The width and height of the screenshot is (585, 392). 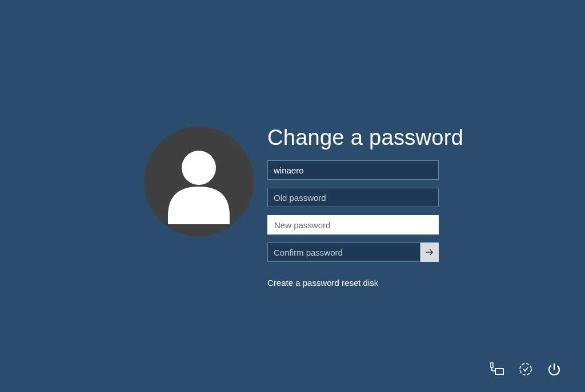 What do you see at coordinates (366, 207) in the screenshot?
I see `form-section: Change a password Create a password rese…` at bounding box center [366, 207].